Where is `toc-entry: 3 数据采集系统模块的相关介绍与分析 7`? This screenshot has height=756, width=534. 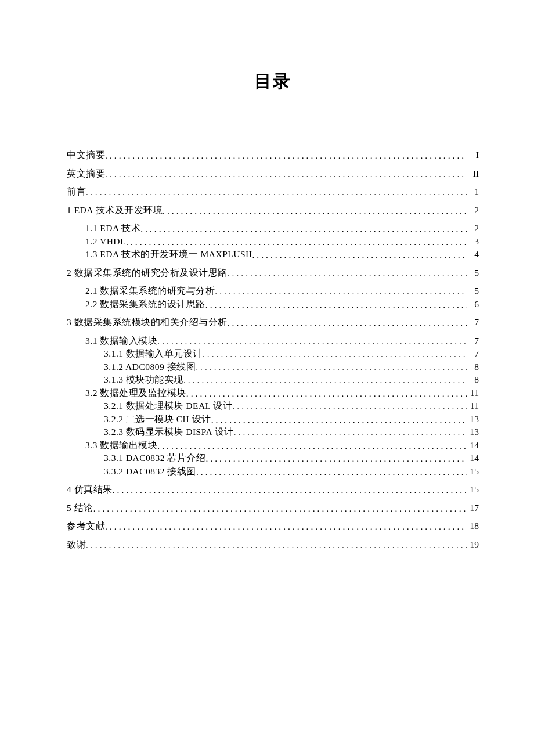 toc-entry: 3 数据采集系统模块的相关介绍与分析 7 is located at coordinates (273, 322).